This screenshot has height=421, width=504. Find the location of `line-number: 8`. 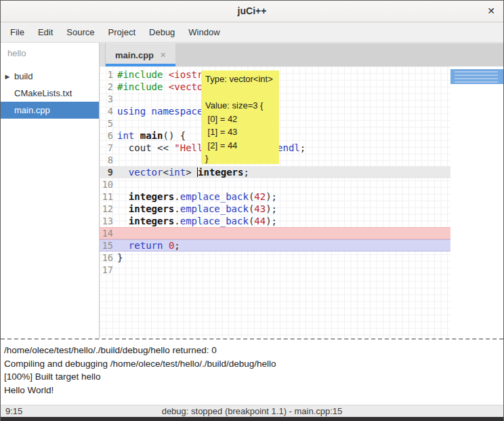

line-number: 8 is located at coordinates (108, 160).